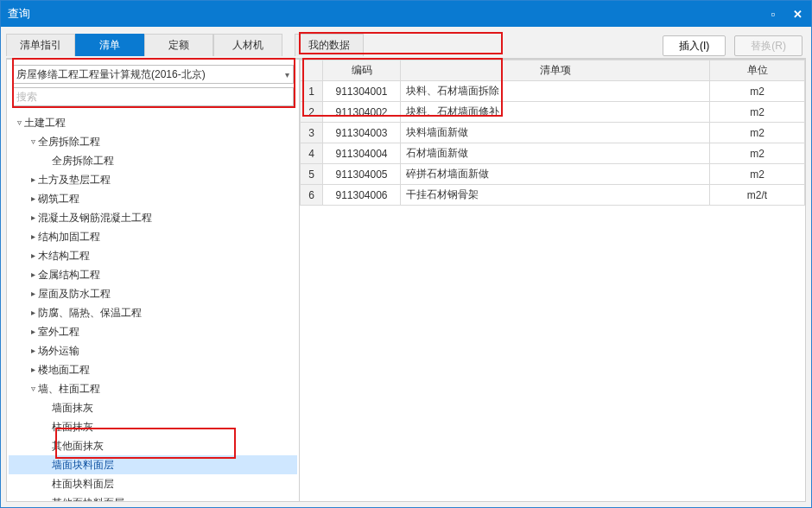 Image resolution: width=812 pixels, height=508 pixels. Describe the element at coordinates (153, 498) in the screenshot. I see `tree-node: 其他面块料面层` at that location.